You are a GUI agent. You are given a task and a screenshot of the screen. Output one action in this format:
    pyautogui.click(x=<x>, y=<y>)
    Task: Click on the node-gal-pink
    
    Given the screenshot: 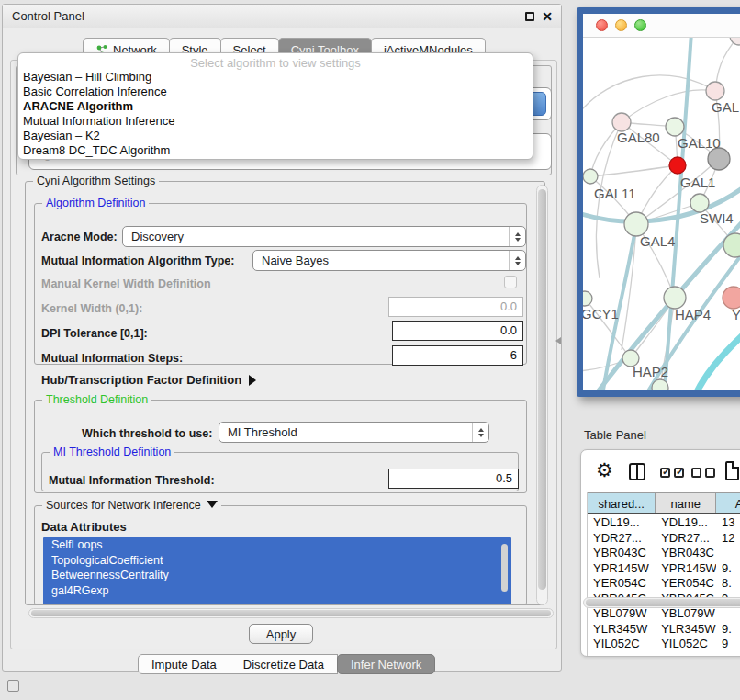 What is the action you would take?
    pyautogui.click(x=715, y=91)
    